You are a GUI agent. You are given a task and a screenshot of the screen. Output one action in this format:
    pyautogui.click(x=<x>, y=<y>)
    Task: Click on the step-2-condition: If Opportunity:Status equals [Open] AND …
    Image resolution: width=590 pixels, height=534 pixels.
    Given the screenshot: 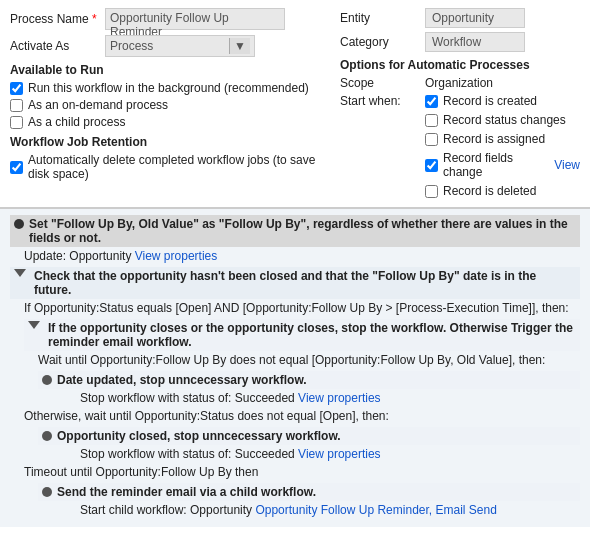 What is the action you would take?
    pyautogui.click(x=302, y=308)
    